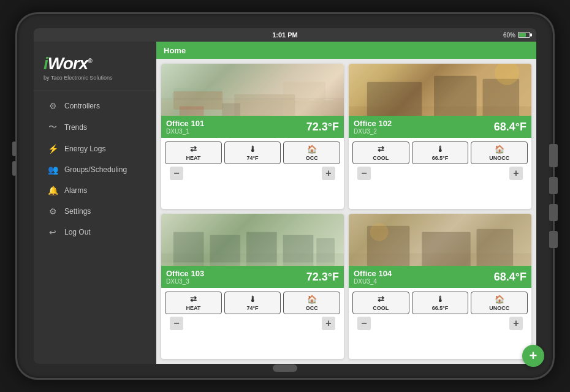 This screenshot has height=392, width=570. I want to click on sidebar-item-alarms: 🔔 Alarms, so click(95, 190).